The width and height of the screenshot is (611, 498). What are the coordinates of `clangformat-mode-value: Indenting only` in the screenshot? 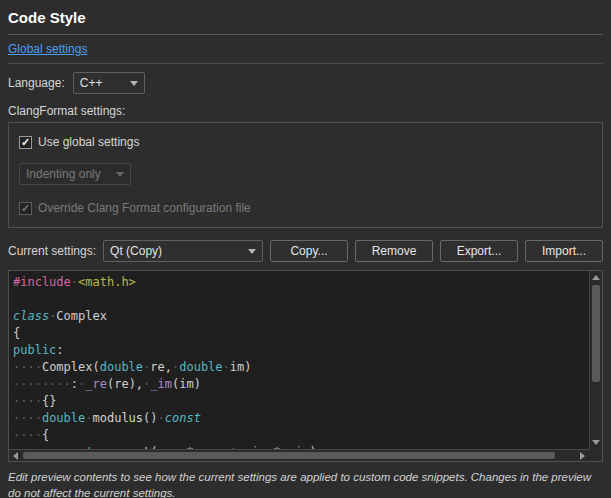 It's located at (64, 174).